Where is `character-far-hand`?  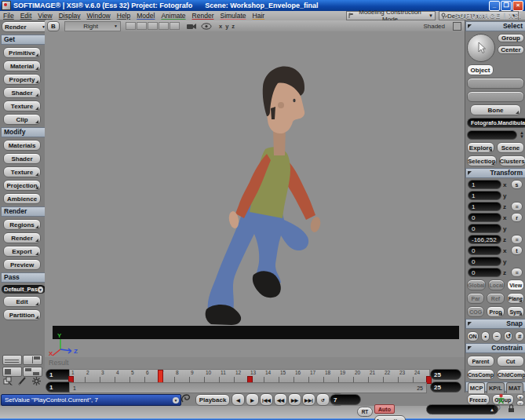
character-far-hand is located at coordinates (315, 225).